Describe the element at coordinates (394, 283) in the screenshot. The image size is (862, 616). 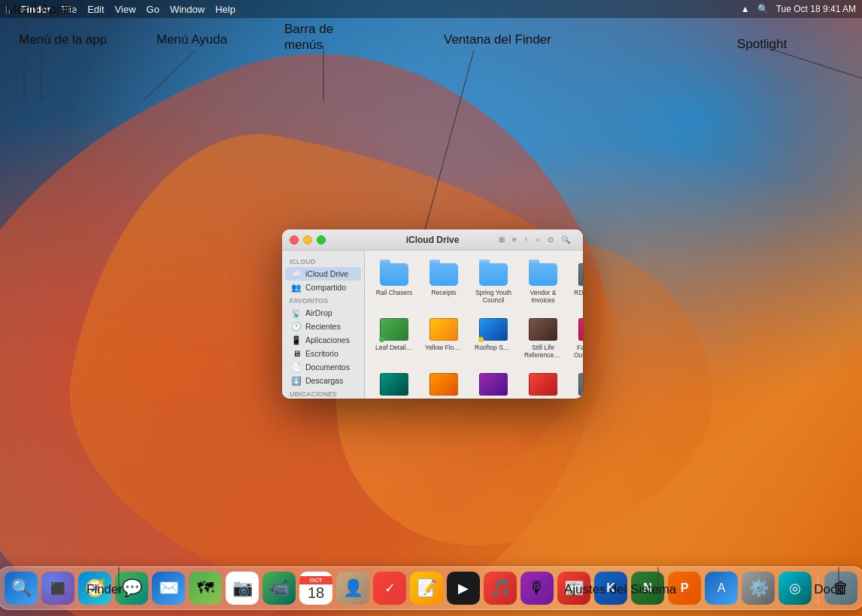
I see `file-item-rail-chasers: Rail Chasers` at that location.